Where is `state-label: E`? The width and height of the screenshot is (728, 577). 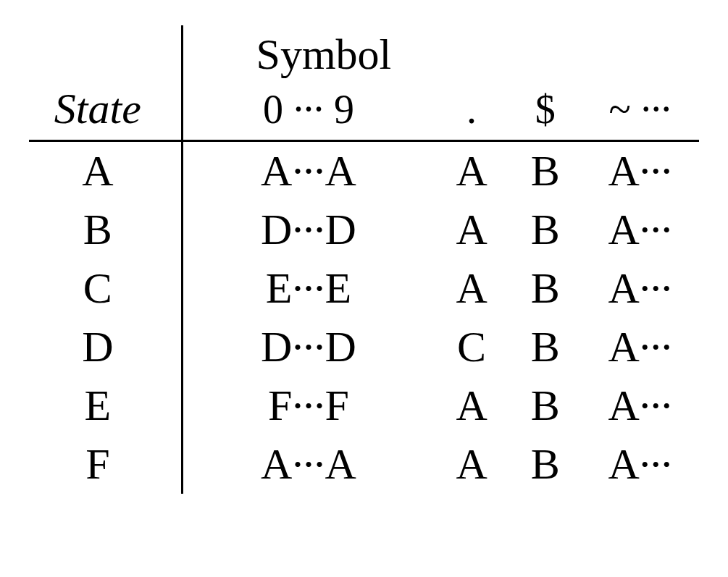 state-label: E is located at coordinates (106, 405).